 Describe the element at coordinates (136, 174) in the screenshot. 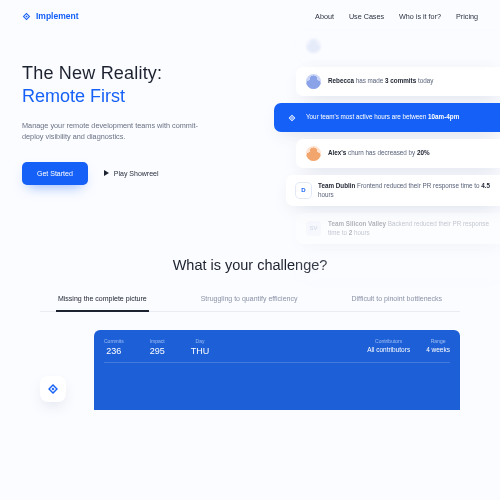

I see `play-label: Play Showreel` at that location.